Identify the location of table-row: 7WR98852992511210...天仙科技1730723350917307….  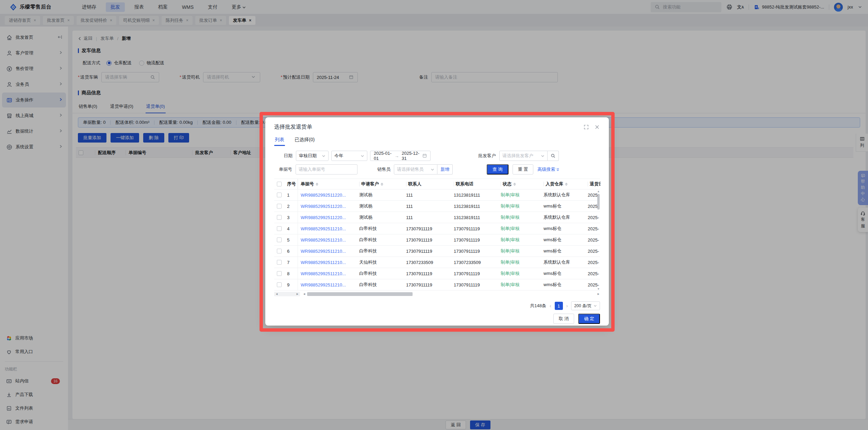
(437, 263).